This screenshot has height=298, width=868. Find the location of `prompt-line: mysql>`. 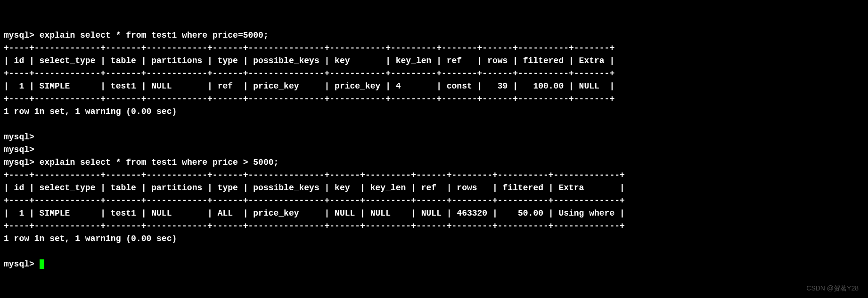

prompt-line: mysql> is located at coordinates (24, 264).